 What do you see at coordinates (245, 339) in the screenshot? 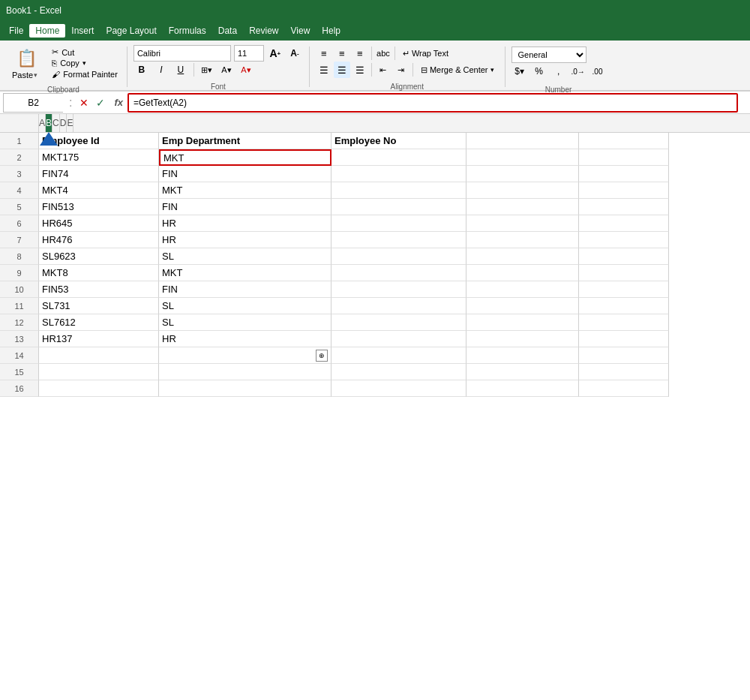
I see `cell-b13: HR` at bounding box center [245, 339].